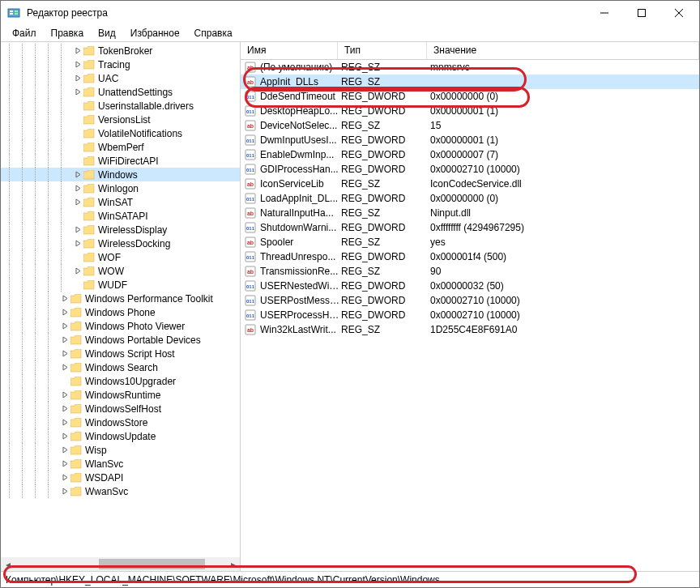 Image resolution: width=700 pixels, height=588 pixels. I want to click on value-row: 011EnableDwmInp...REG_DWORD0x00000007 (7…, so click(470, 155).